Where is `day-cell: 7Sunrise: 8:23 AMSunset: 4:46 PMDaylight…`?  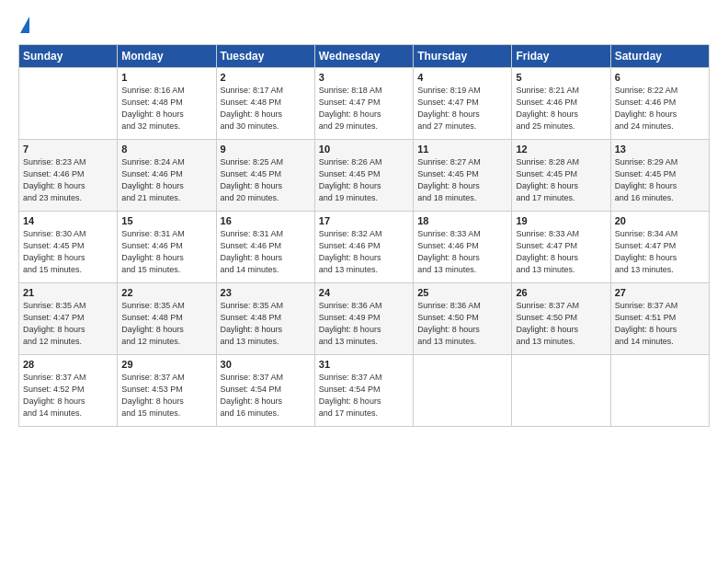 day-cell: 7Sunrise: 8:23 AMSunset: 4:46 PMDaylight… is located at coordinates (68, 176).